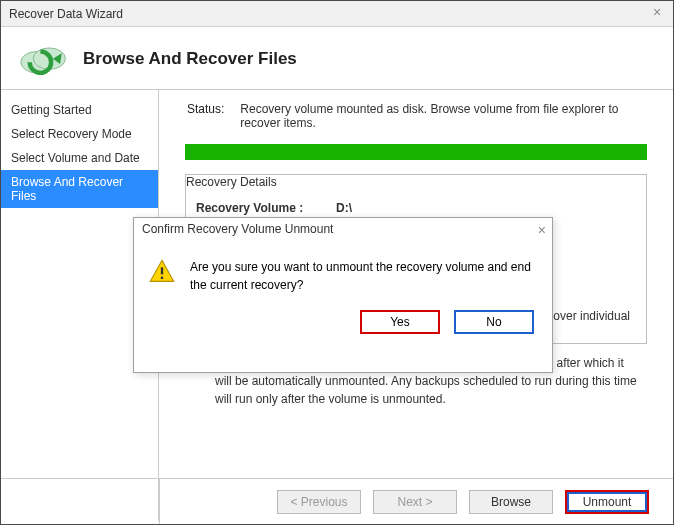 This screenshot has height=525, width=674. Describe the element at coordinates (261, 208) in the screenshot. I see `recovery-volume-label: Recovery Volume :` at that location.